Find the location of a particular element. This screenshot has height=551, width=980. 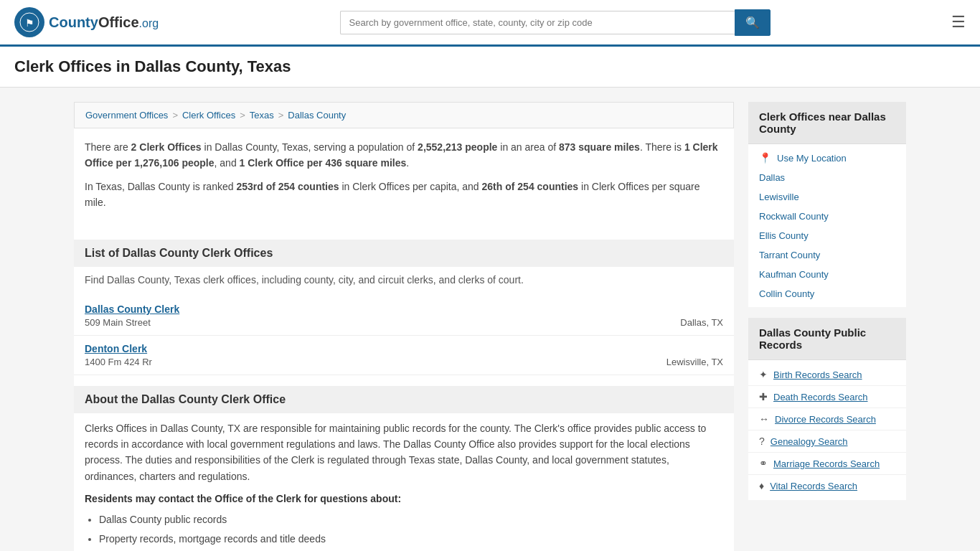

breadcrumb-gov-offices: Government Offices is located at coordinates (126, 115).